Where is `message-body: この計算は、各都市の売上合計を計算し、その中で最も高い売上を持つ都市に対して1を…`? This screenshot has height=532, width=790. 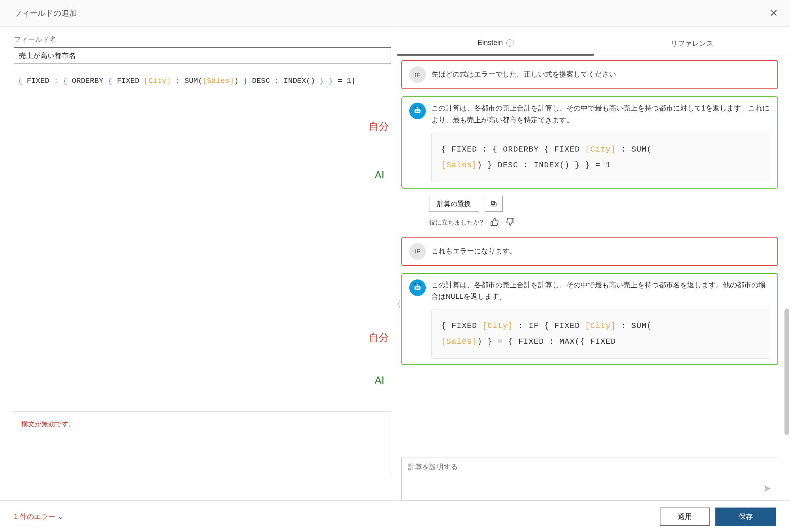 message-body: この計算は、各都市の売上合計を計算し、その中で最も高い売上を持つ都市に対して1を… is located at coordinates (601, 142).